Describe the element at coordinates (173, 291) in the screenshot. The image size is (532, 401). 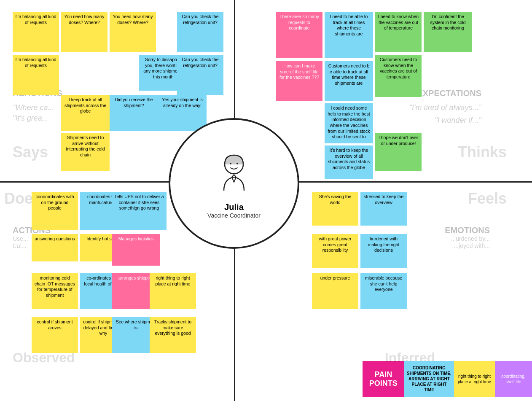
I see `note-right-thing-actions: right thing to right place at right time` at that location.